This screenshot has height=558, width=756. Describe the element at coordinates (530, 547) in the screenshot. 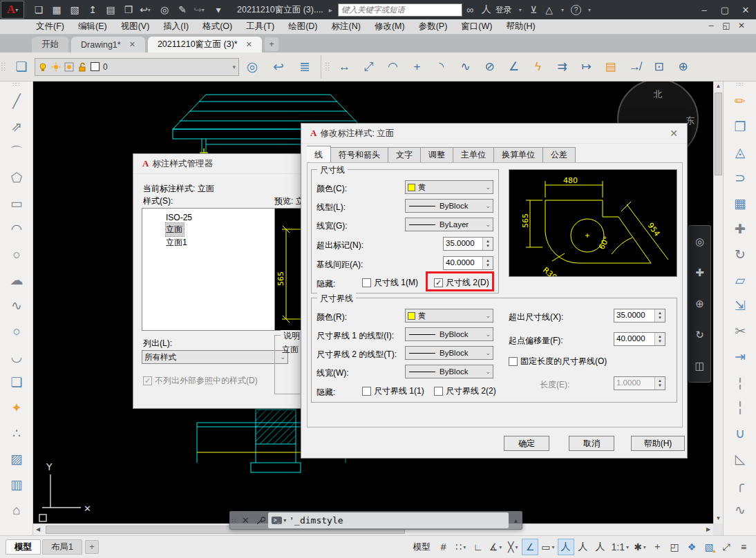

I see `object-snap-toggle: ∠` at that location.